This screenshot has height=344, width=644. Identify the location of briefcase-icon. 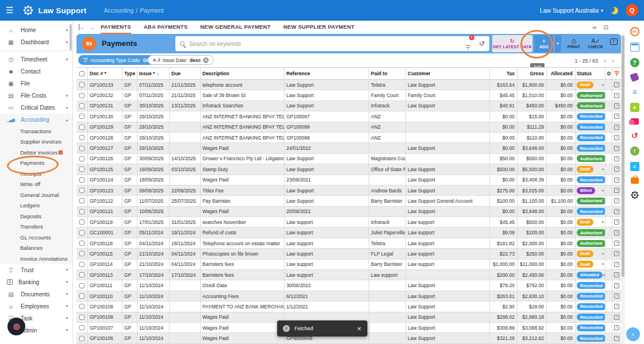
(635, 180).